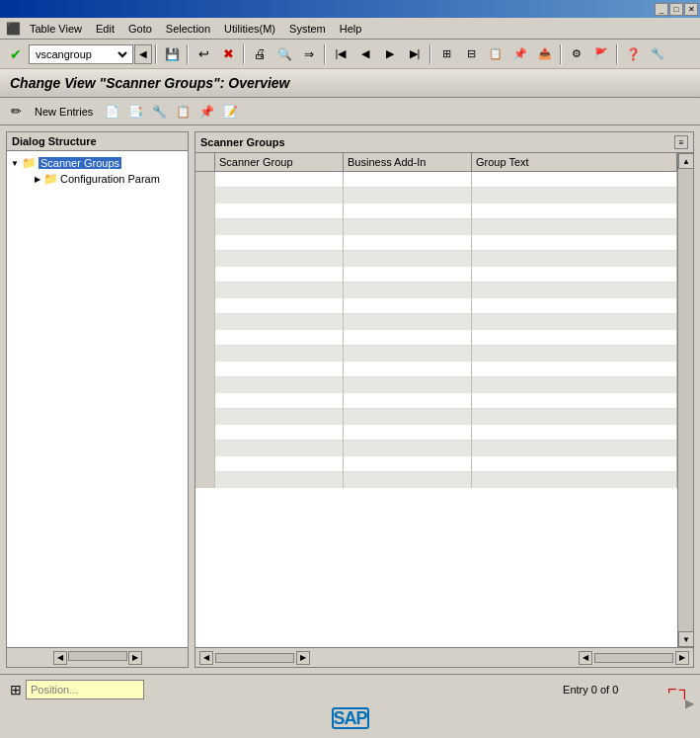 This screenshot has width=700, height=738. Describe the element at coordinates (390, 54) in the screenshot. I see `next-page-btn: ▶` at that location.